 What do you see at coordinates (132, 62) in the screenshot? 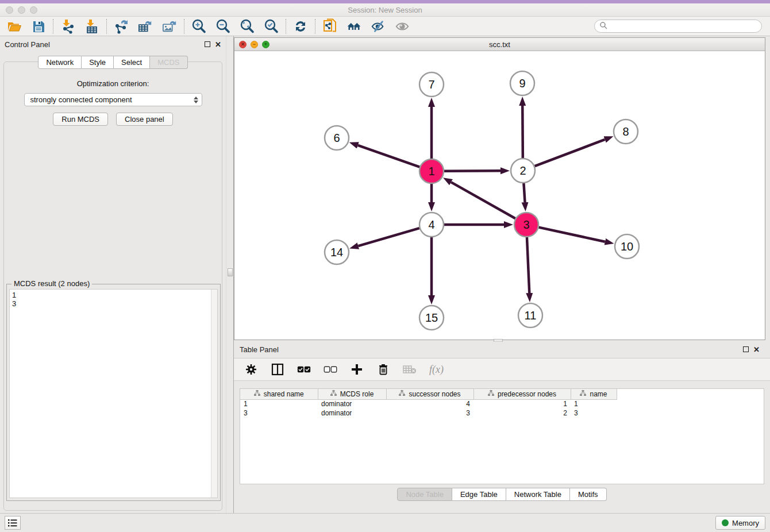
I see `tab-select: Select` at bounding box center [132, 62].